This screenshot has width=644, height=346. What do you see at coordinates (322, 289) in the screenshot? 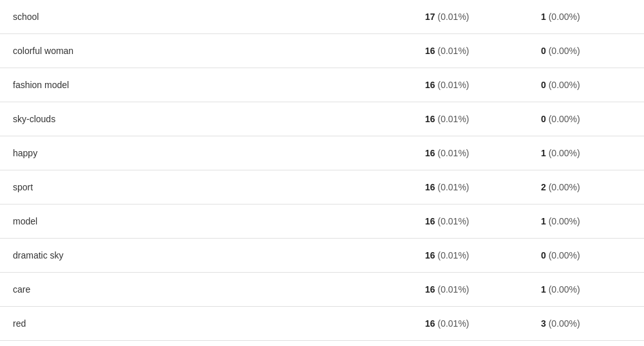
I see `table-row: care 16 (0.01%) 1 (0.00%)` at bounding box center [322, 289].